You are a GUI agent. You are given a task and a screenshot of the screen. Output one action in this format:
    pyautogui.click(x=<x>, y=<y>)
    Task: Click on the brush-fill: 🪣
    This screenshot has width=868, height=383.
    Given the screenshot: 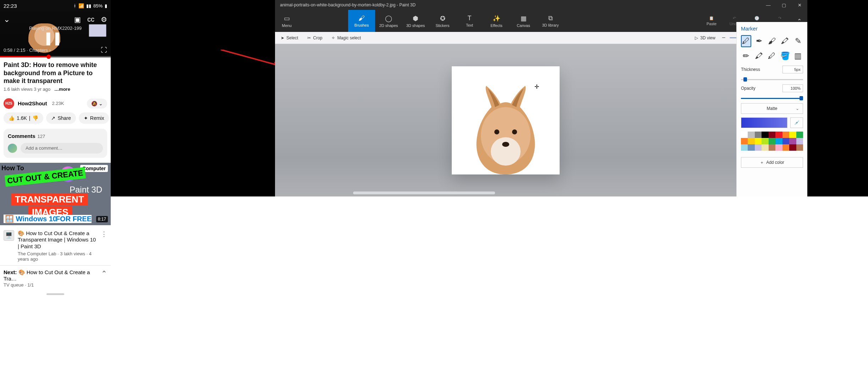 What is the action you would take?
    pyautogui.click(x=785, y=56)
    